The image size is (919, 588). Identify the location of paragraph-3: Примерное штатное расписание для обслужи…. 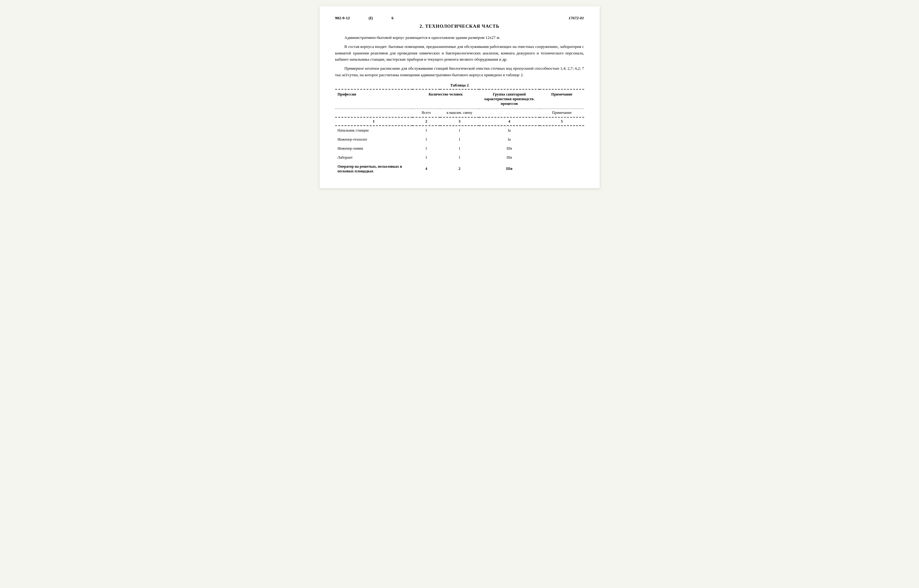
(460, 72).